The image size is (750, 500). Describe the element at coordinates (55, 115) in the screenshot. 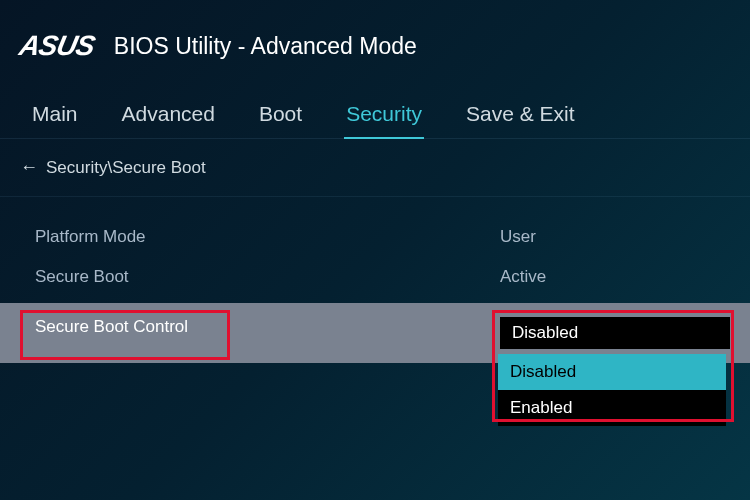

I see `tab-main: Main` at that location.